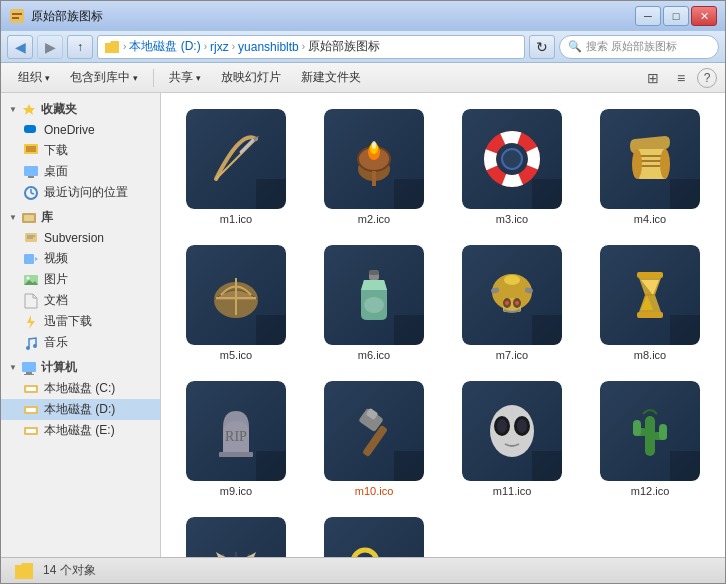 This screenshot has height=584, width=726. Describe the element at coordinates (363, 16) in the screenshot. I see `title-bar: 原始部族图标 ─ □ ✕` at that location.